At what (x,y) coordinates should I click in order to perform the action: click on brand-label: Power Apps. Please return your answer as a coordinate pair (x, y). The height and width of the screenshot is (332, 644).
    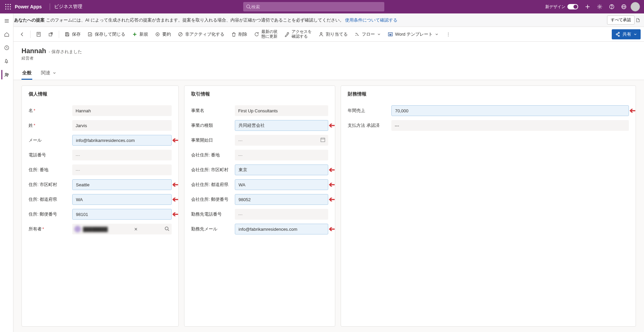
    Looking at the image, I should click on (28, 7).